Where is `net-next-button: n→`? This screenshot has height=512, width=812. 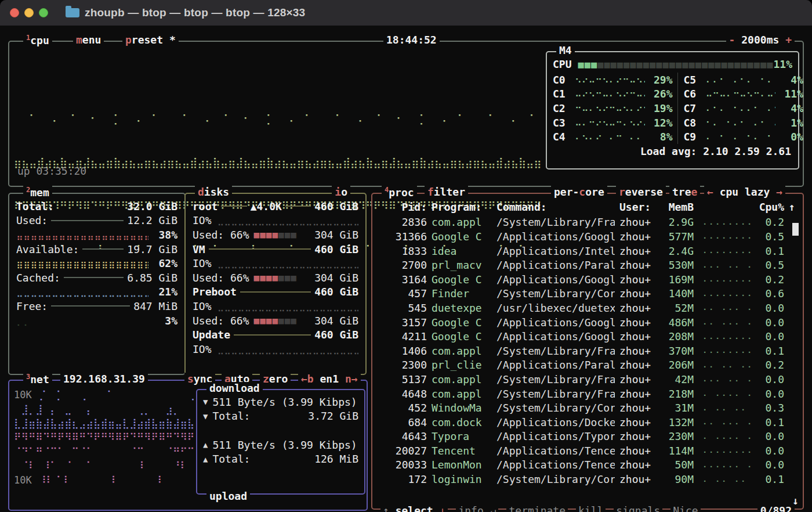
net-next-button: n→ is located at coordinates (351, 378).